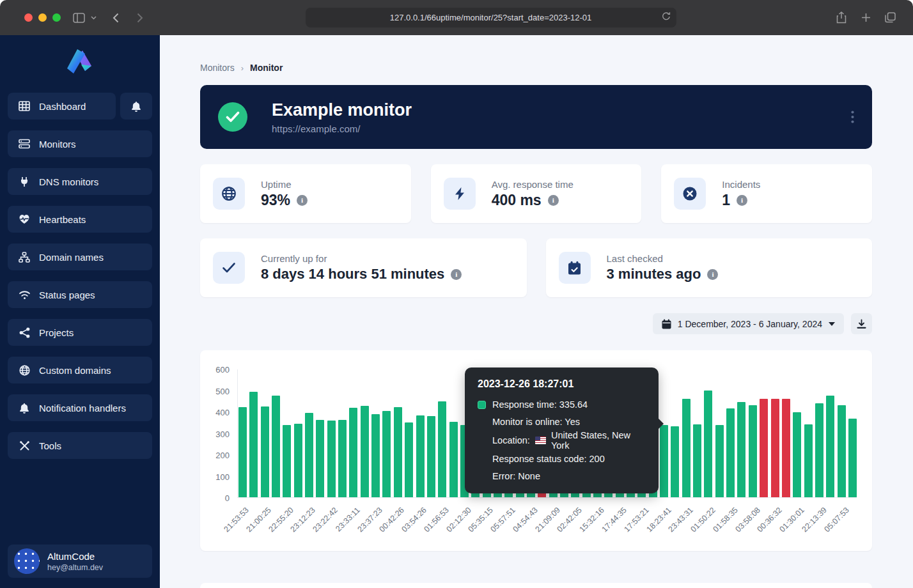 The image size is (913, 588). Describe the element at coordinates (654, 274) in the screenshot. I see `stat-value: 3 minutes ago` at that location.